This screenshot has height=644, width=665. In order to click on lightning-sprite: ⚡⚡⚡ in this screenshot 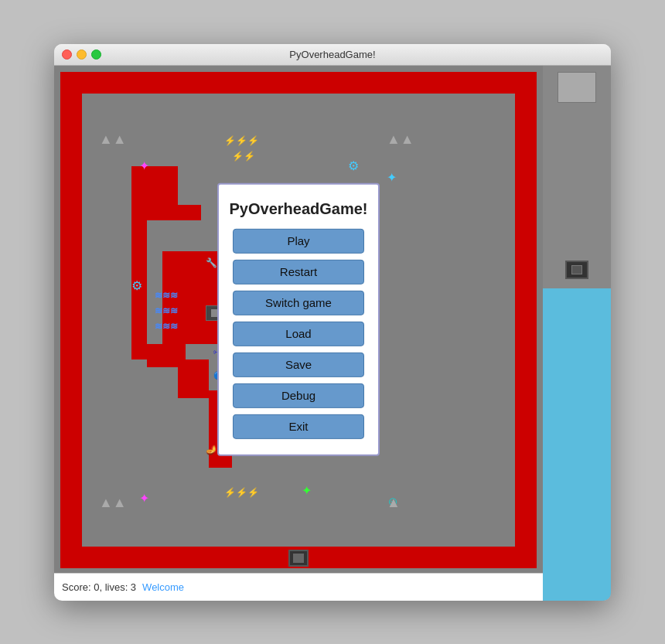, I will do `click(241, 141)`.